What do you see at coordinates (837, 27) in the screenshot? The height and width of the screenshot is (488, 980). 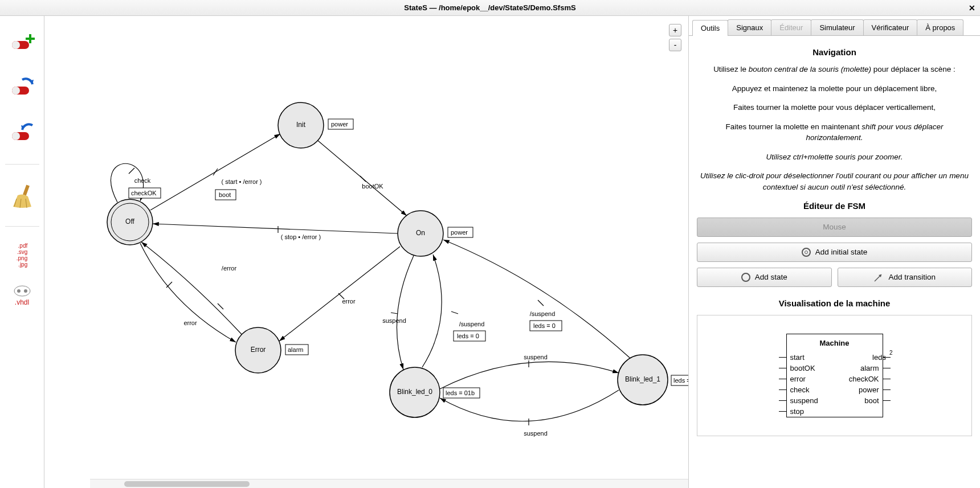 I see `tab-simulateur: Simulateur` at bounding box center [837, 27].